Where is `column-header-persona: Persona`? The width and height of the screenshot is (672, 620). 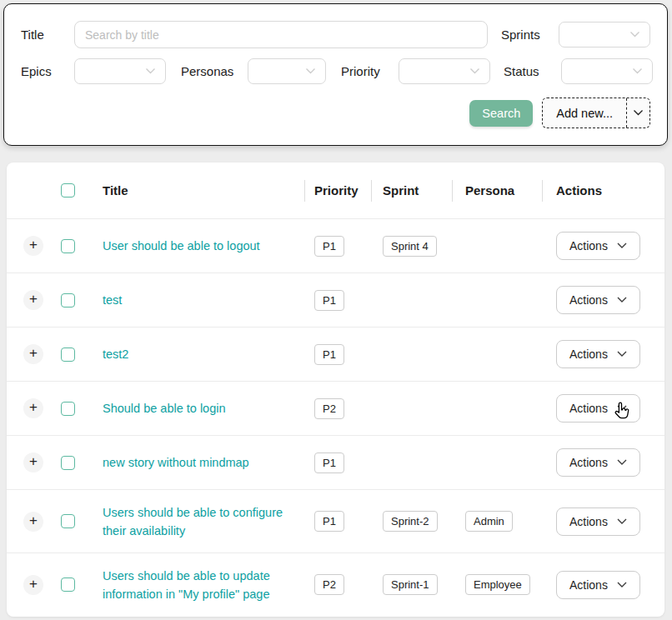
column-header-persona: Persona is located at coordinates (497, 190).